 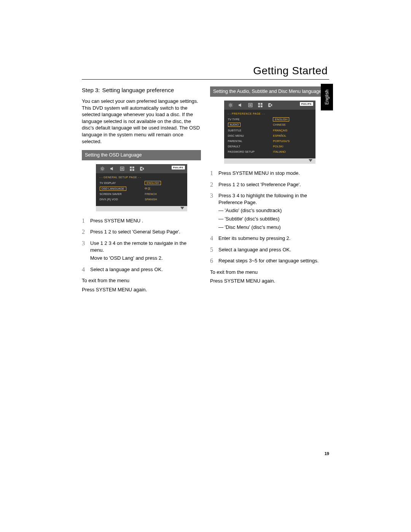 What do you see at coordinates (294, 141) in the screenshot?
I see `menu-value: PORTUGU'S` at bounding box center [294, 141].